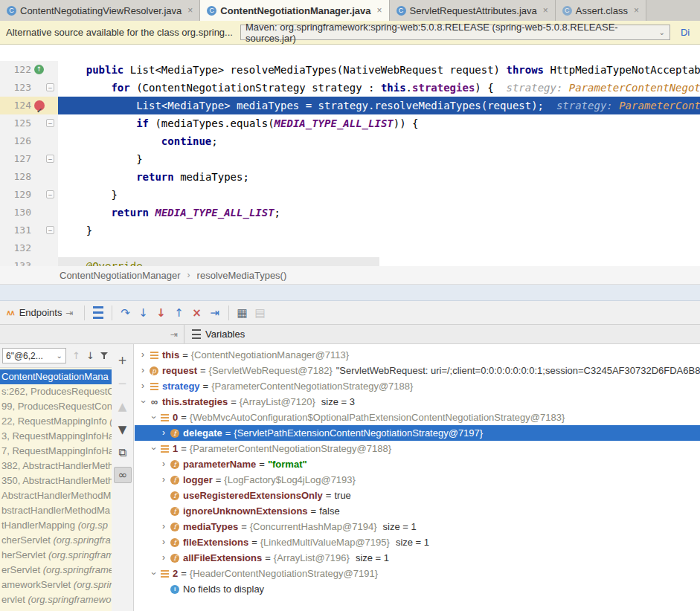 This screenshot has width=700, height=611. I want to click on stack-frame-item: cherServlet (org.springfra, so click(56, 540).